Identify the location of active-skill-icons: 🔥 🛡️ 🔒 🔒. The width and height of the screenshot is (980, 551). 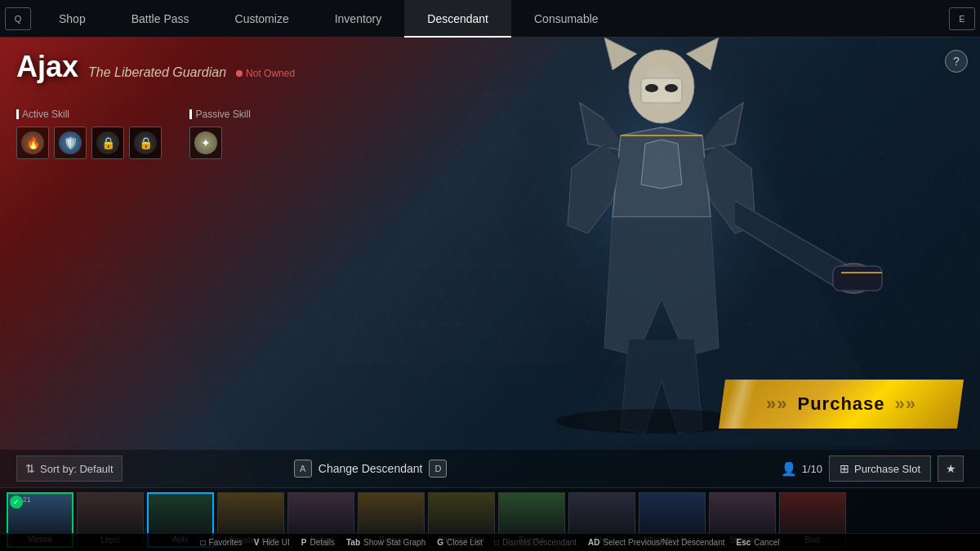
(89, 143).